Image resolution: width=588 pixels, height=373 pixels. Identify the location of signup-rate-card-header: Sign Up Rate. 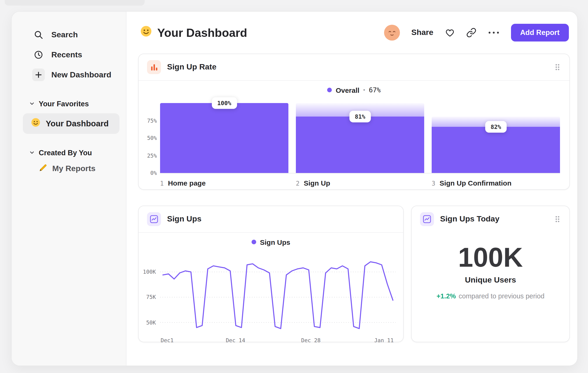
(354, 67).